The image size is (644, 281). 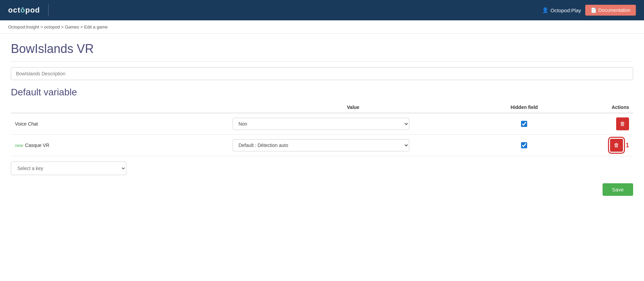 I want to click on row-value-cell: Default : Détection autoOuiNon, so click(x=353, y=145).